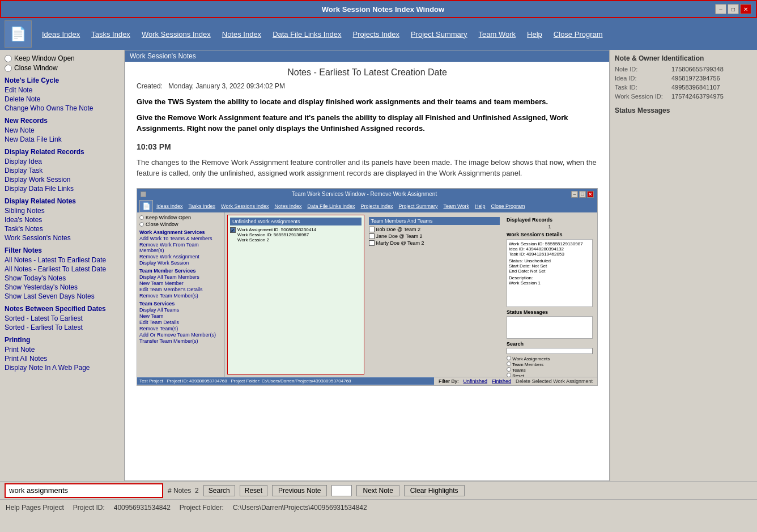 The width and height of the screenshot is (757, 532). What do you see at coordinates (435, 295) in the screenshot?
I see `ss-team-members-panel: Team Members And Teams Bob Doe @ Team 2 …` at bounding box center [435, 295].